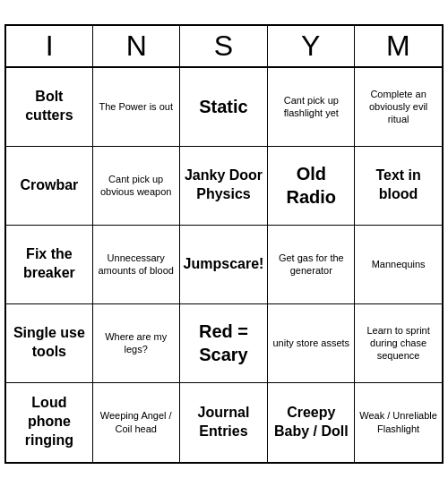 The width and height of the screenshot is (448, 487). Describe the element at coordinates (224, 423) in the screenshot. I see `bingo-cell-22: Journal Entries` at that location.